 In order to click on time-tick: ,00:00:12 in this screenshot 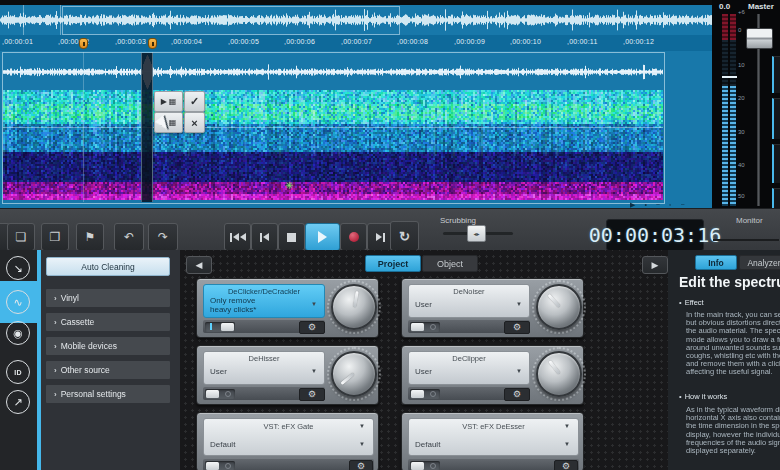, I will do `click(638, 42)`.